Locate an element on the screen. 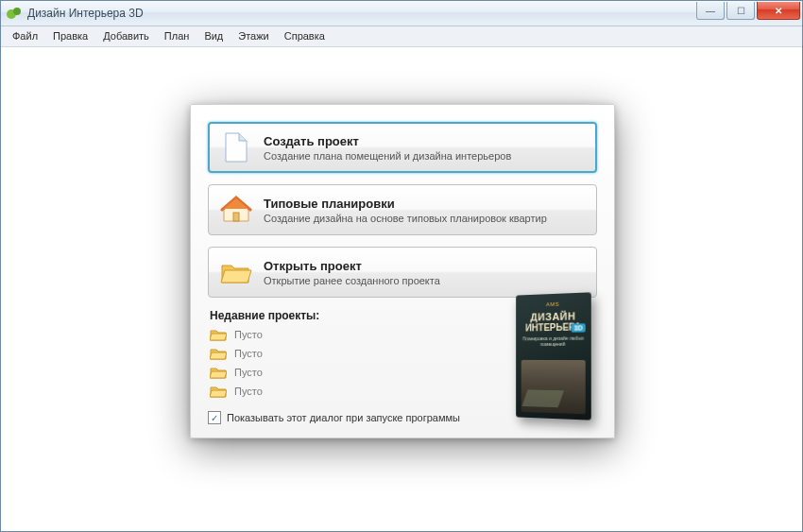  create-project-button: Создать проект Создание плана помещений … is located at coordinates (402, 147).